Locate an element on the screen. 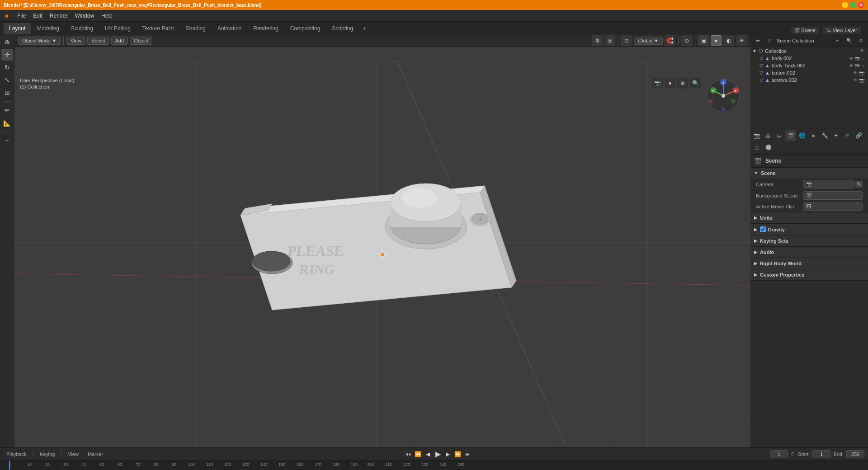  scene-selector: 🎬 Scene is located at coordinates (805, 30).